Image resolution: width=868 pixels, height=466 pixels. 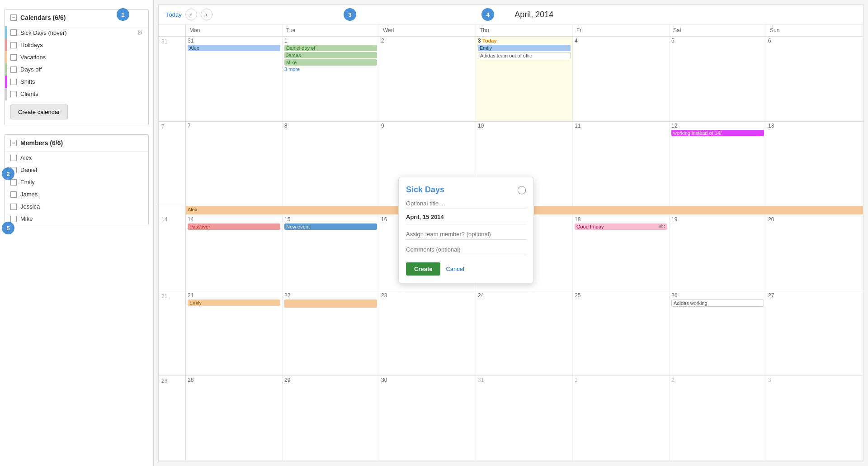 What do you see at coordinates (6, 57) in the screenshot?
I see `vacations-color-bar` at bounding box center [6, 57].